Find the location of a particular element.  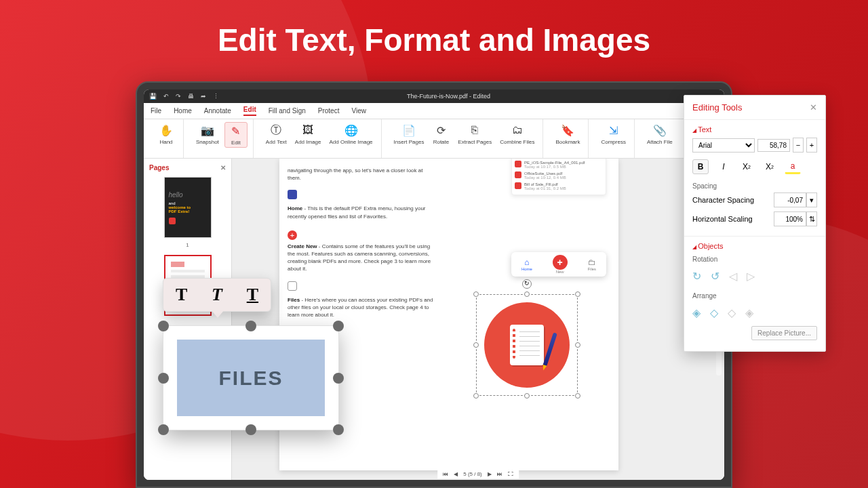

insert-pages-icon: 📄 is located at coordinates (409, 130).